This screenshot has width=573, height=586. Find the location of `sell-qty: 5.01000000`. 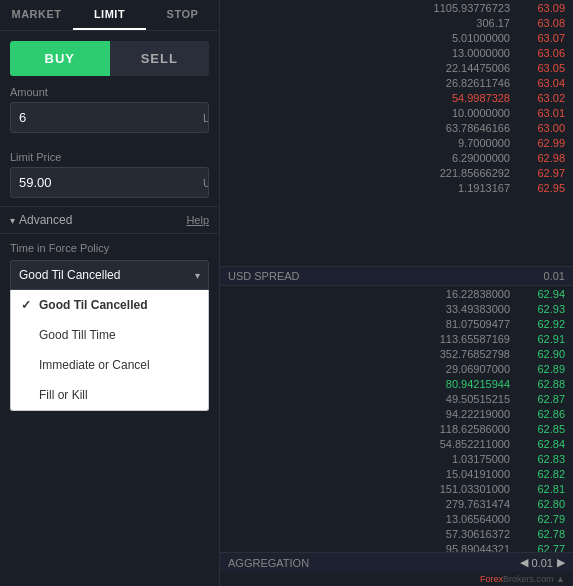

sell-qty: 5.01000000 is located at coordinates (369, 38).